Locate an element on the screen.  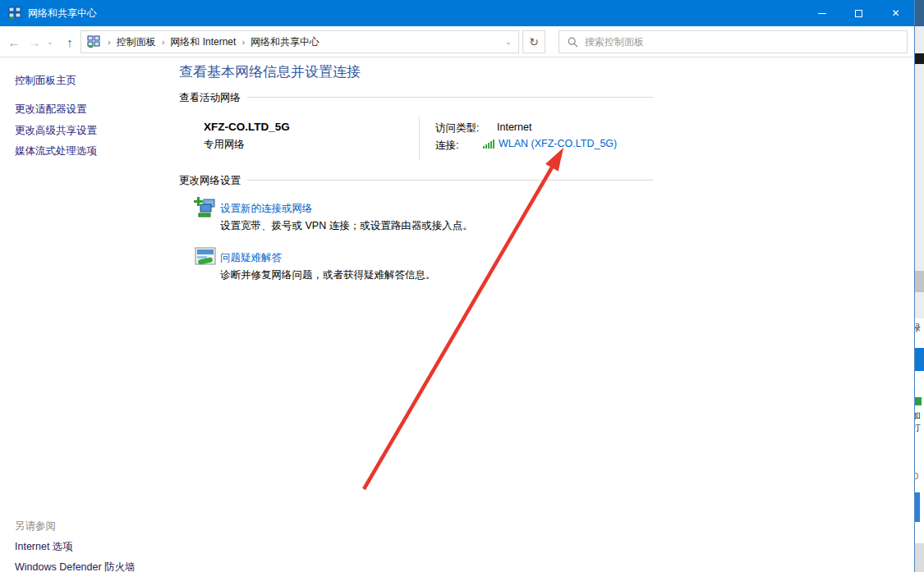
access-type-label: 访问类型: is located at coordinates (457, 128).